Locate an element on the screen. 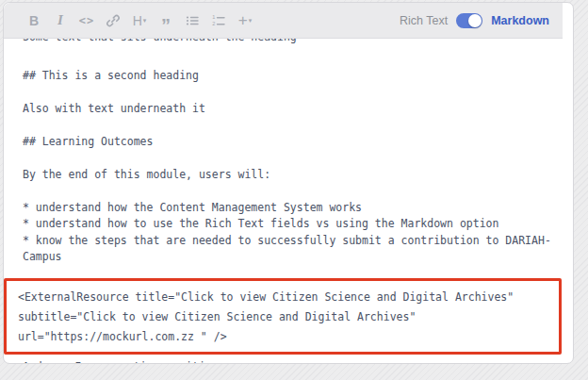 This screenshot has height=380, width=588. svg-text: 2 is located at coordinates (213, 24).